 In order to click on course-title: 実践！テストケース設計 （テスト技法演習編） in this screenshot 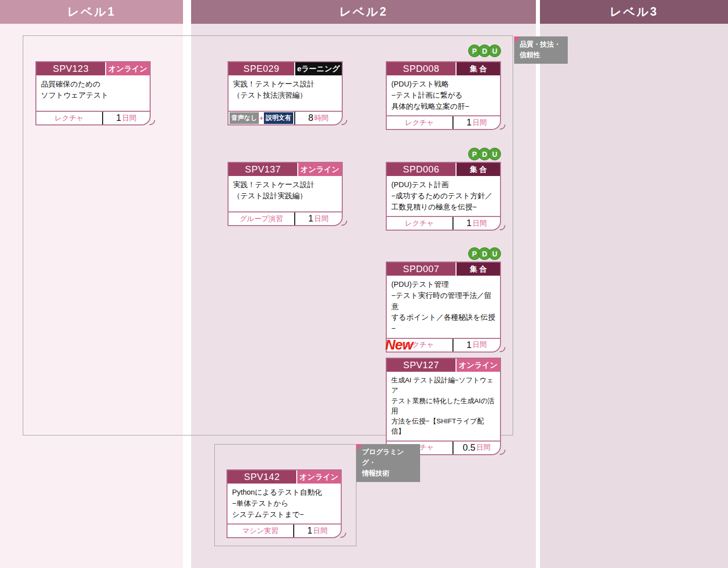, I will do `click(285, 93)`.